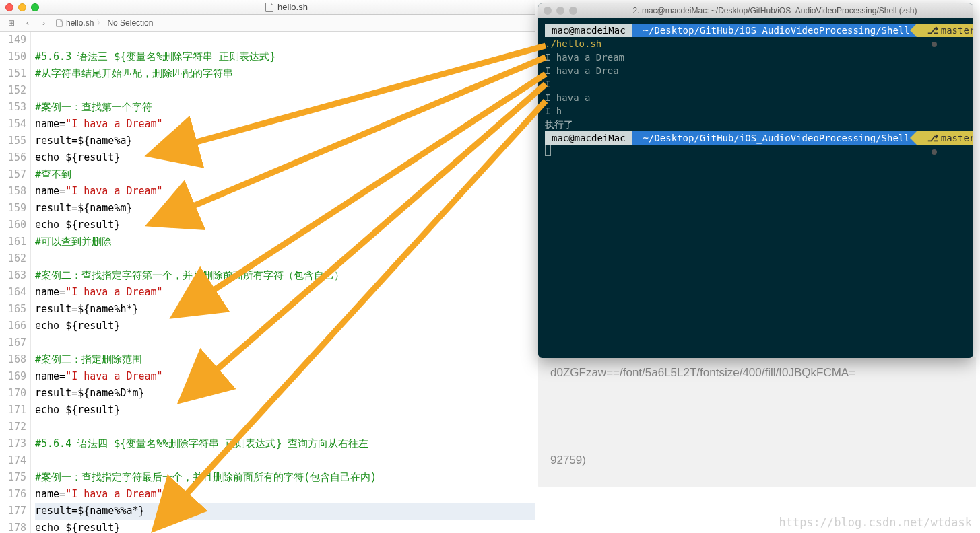 This screenshot has height=533, width=980. Describe the element at coordinates (756, 11) in the screenshot. I see `terminal-titlebar: 2. mac@macdeiMac: ~/Desktop/GitHub/iOS_A…` at that location.